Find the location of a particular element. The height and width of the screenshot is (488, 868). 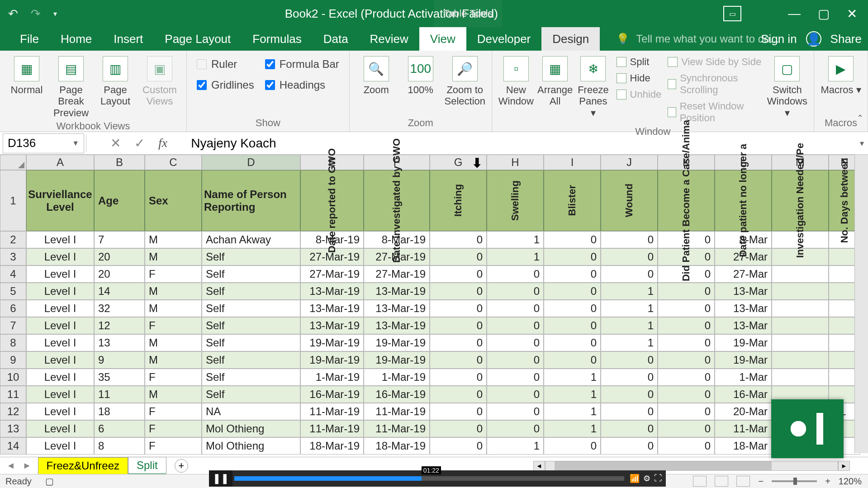

row-header: 5 is located at coordinates (13, 291).